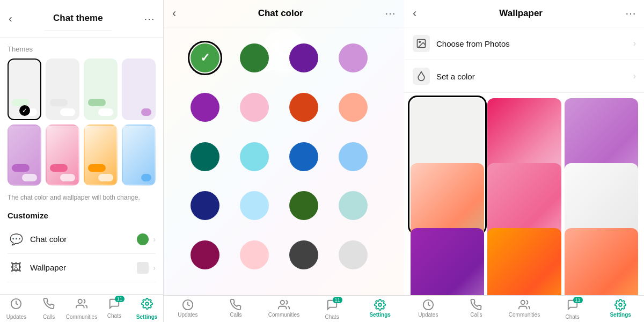  I want to click on color-swatch-navy, so click(205, 206).